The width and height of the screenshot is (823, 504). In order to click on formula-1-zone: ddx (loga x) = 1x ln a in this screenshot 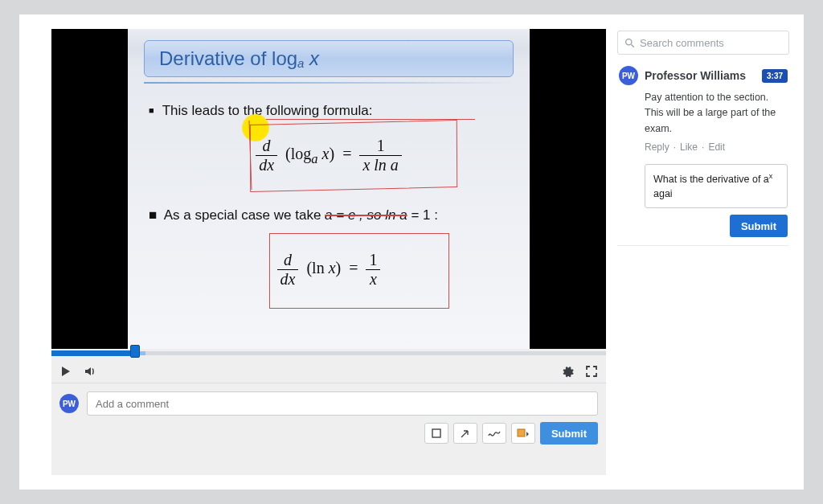, I will do `click(329, 161)`.